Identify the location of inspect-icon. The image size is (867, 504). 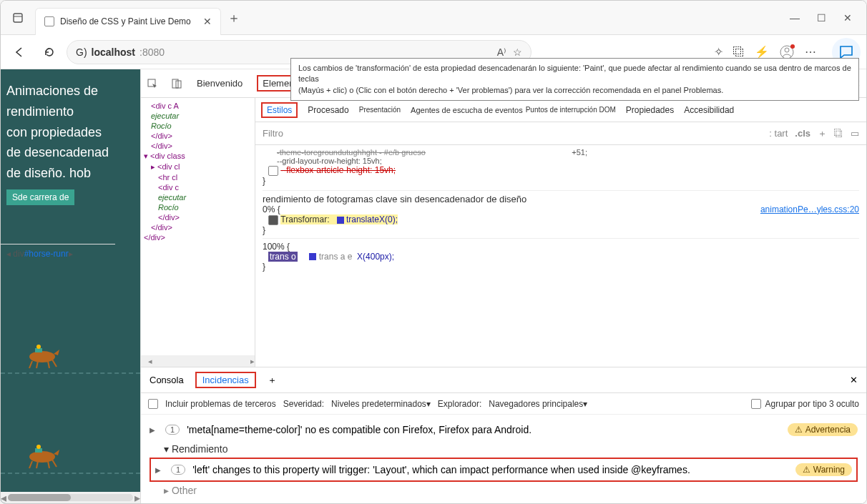
(152, 84).